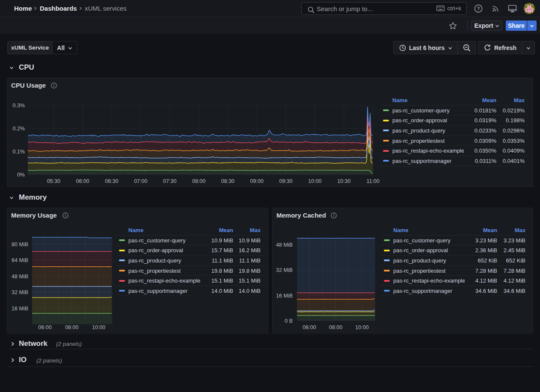  I want to click on svg-text: 05:30, so click(54, 181).